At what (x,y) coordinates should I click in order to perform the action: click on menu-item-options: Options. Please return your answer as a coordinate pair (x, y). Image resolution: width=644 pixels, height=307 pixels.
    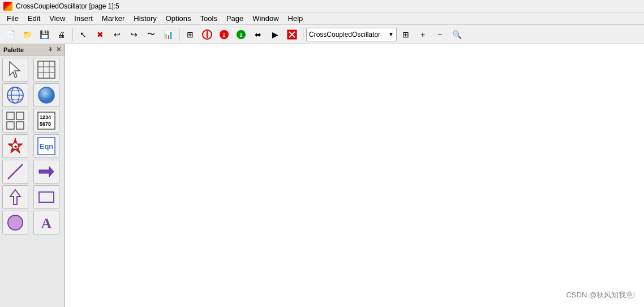
    Looking at the image, I should click on (179, 18).